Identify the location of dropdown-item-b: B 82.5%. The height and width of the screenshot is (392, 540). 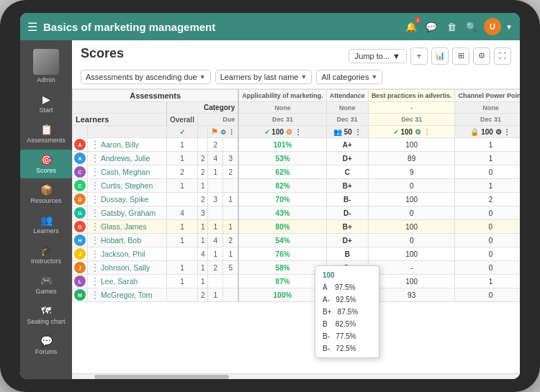
(347, 324).